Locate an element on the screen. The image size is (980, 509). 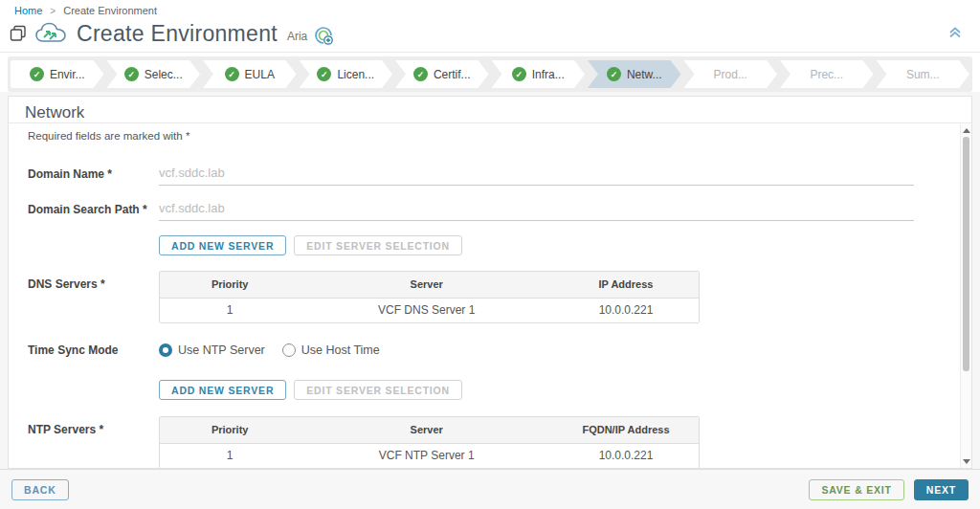
cloud-sync-icon is located at coordinates (51, 33).